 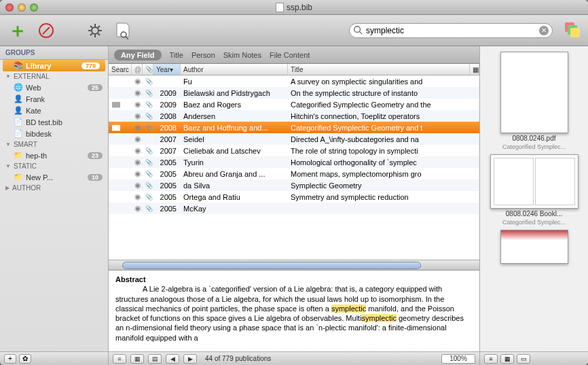 What do you see at coordinates (138, 55) in the screenshot?
I see `scope-any-field: Any Field` at bounding box center [138, 55].